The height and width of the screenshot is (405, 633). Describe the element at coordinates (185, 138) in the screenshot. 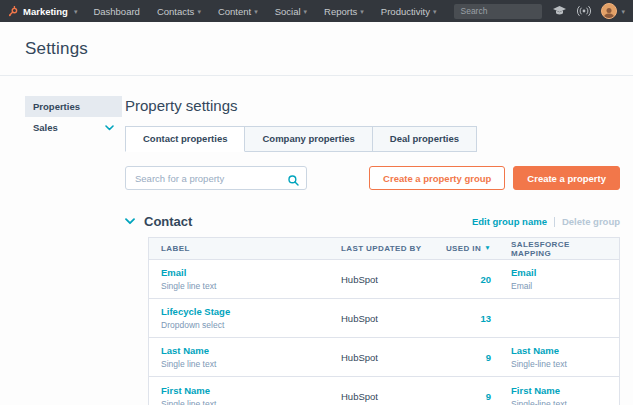

I see `tab-label: Contact properties` at that location.